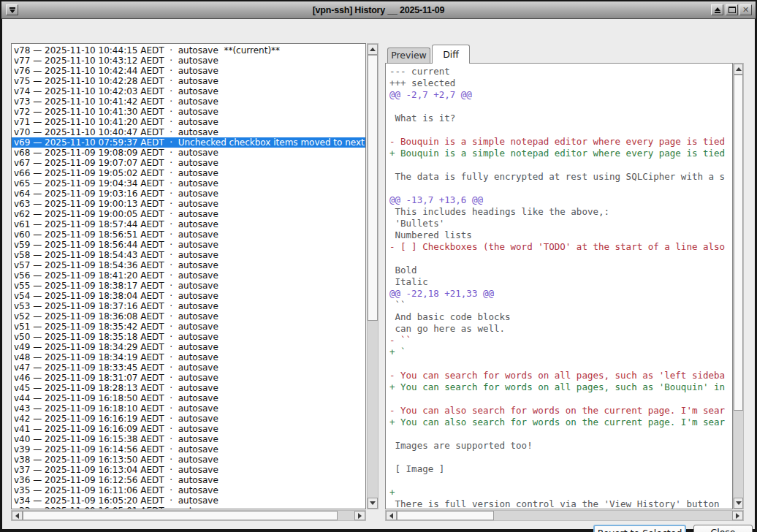 This screenshot has height=532, width=757. What do you see at coordinates (189, 368) in the screenshot?
I see `history-row: v47 — 2025-11-09 18:33:45 AEDT · autosav…` at bounding box center [189, 368].